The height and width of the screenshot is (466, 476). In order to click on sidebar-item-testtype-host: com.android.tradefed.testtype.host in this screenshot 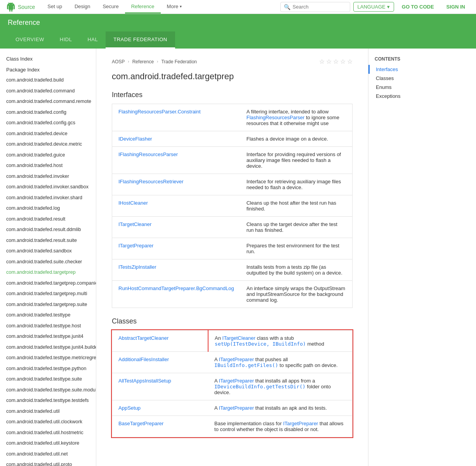, I will do `click(48, 326)`.